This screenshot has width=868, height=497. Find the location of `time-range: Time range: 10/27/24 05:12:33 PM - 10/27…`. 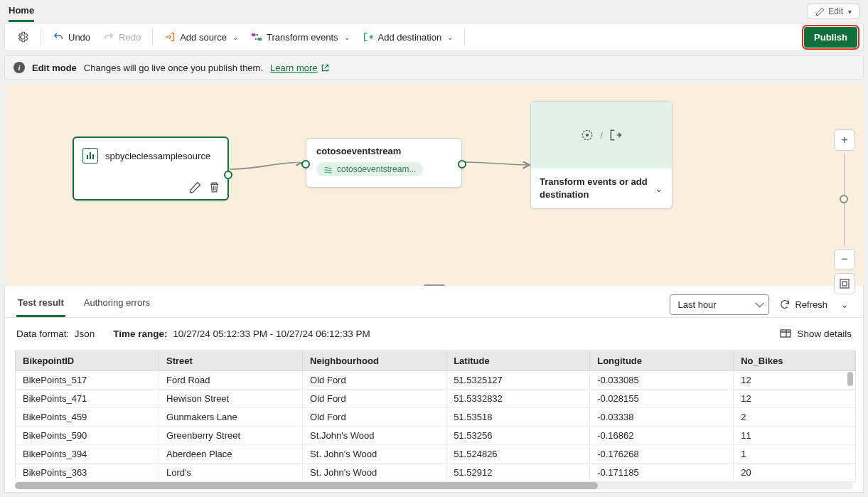

time-range: Time range: 10/27/24 05:12:33 PM - 10/27… is located at coordinates (242, 334).